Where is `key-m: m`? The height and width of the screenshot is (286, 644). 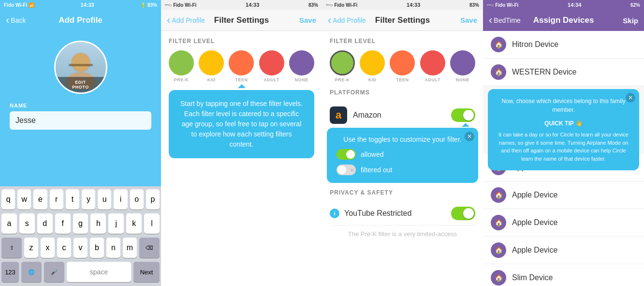 key-m: m is located at coordinates (130, 248).